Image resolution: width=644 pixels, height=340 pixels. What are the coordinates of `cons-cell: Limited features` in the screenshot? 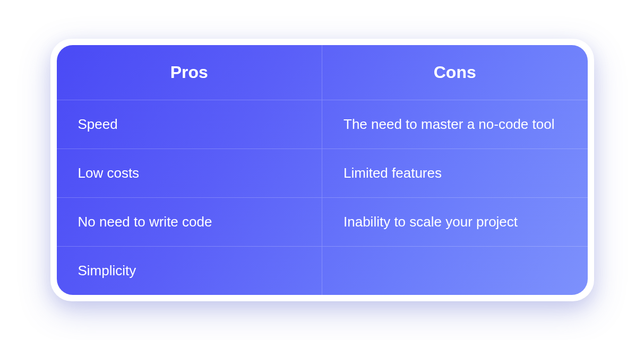 It's located at (455, 173).